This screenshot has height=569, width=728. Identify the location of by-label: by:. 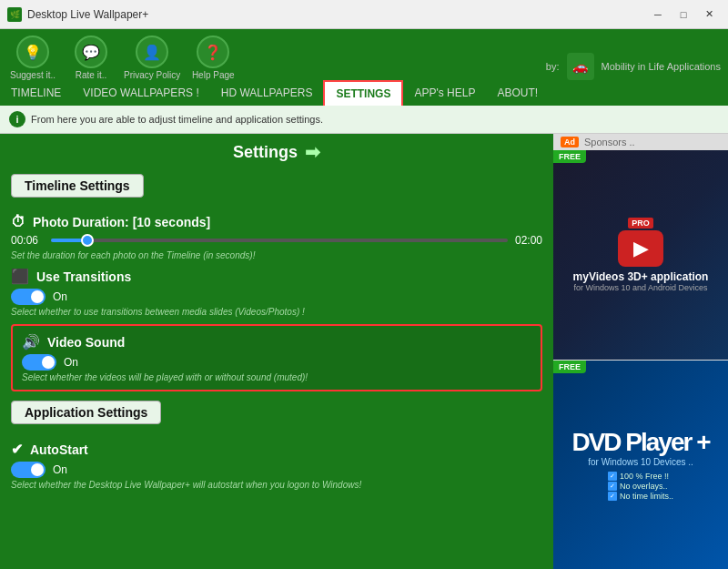
(553, 66).